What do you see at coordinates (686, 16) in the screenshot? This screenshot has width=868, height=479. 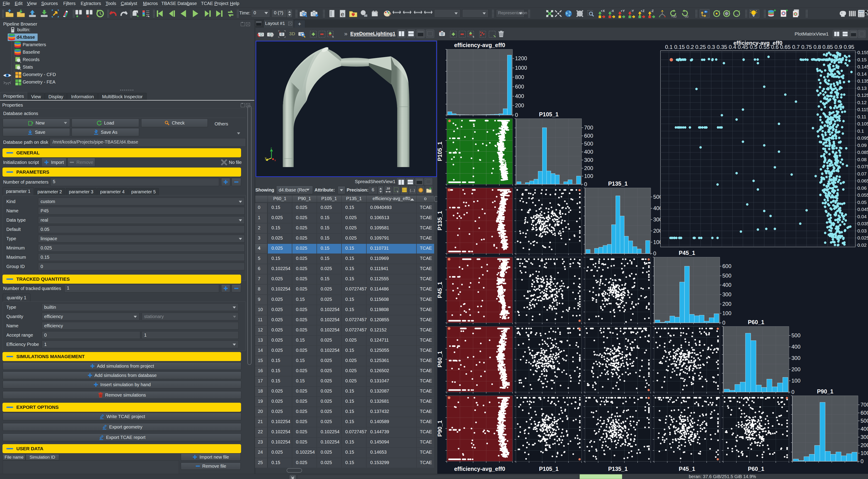 I see `svg-text: -90` at bounding box center [686, 16].